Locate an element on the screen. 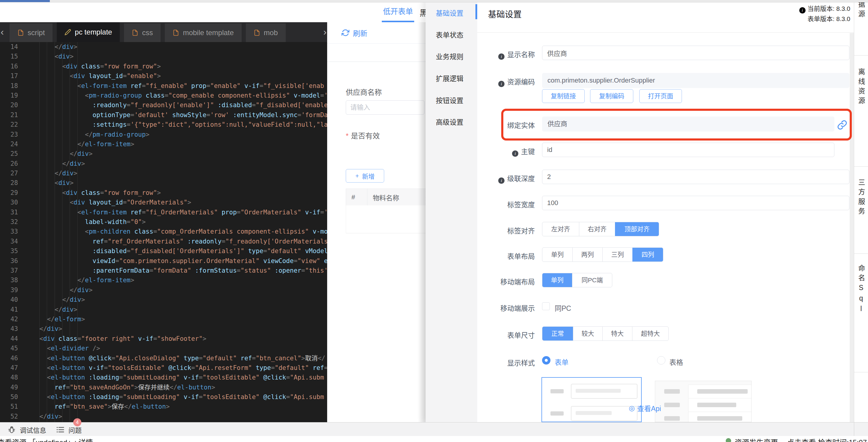  code-line: 39 </div> is located at coordinates (164, 290).